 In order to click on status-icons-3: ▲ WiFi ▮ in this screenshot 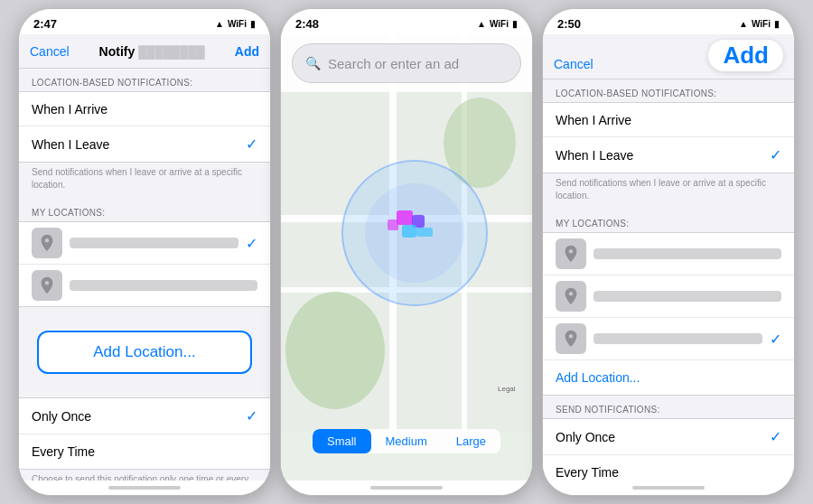, I will do `click(759, 23)`.